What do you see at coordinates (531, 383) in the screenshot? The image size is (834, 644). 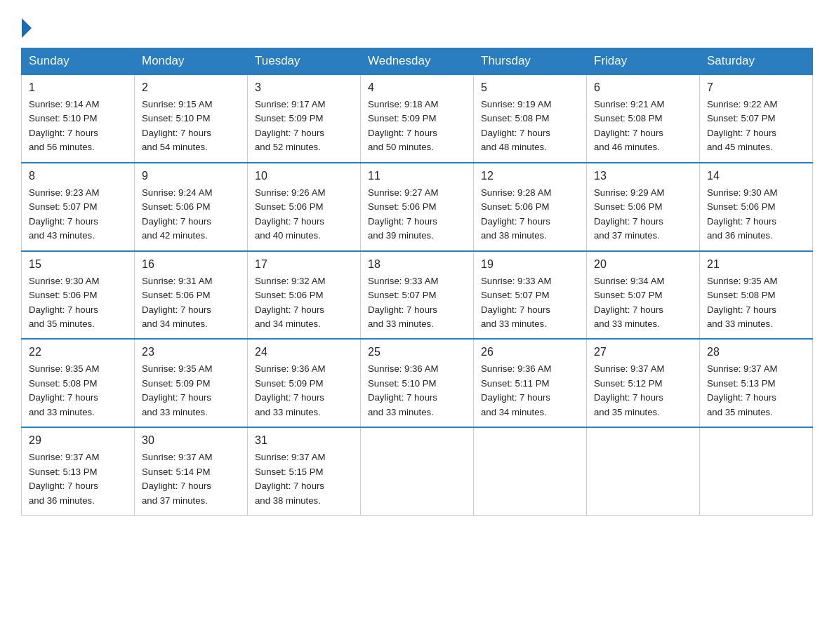 I see `calendar-cell: 26Sunrise: 9:36 AMSunset: 5:11 PMDayligh…` at bounding box center [531, 383].